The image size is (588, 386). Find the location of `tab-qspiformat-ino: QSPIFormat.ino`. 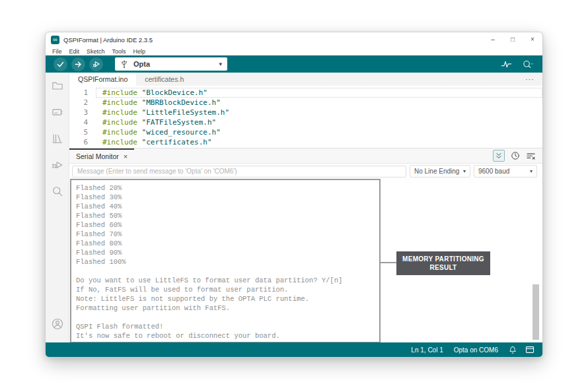

tab-qspiformat-ino: QSPIFormat.ino is located at coordinates (103, 79).